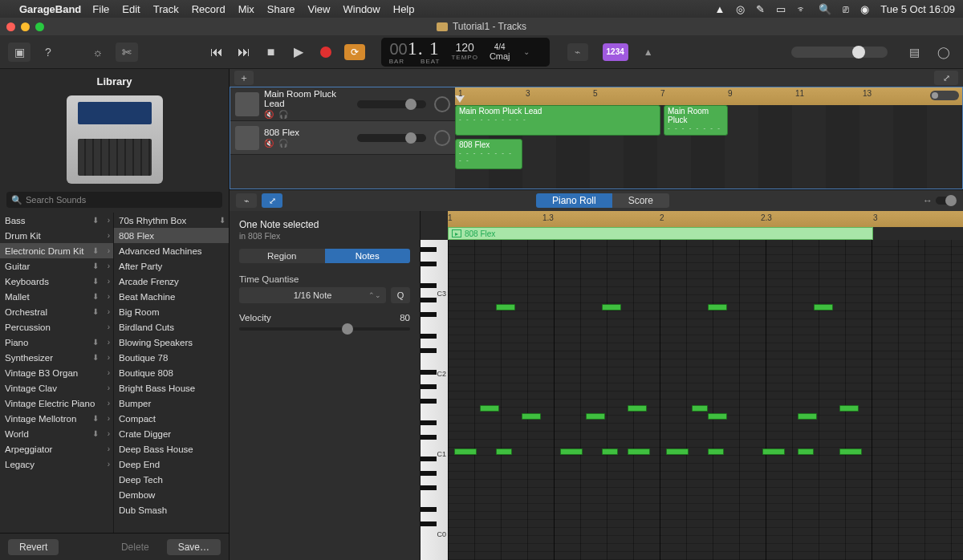 The image size is (963, 560). What do you see at coordinates (56, 403) in the screenshot?
I see `library-category-item: Vintage Electric Piano›` at bounding box center [56, 403].